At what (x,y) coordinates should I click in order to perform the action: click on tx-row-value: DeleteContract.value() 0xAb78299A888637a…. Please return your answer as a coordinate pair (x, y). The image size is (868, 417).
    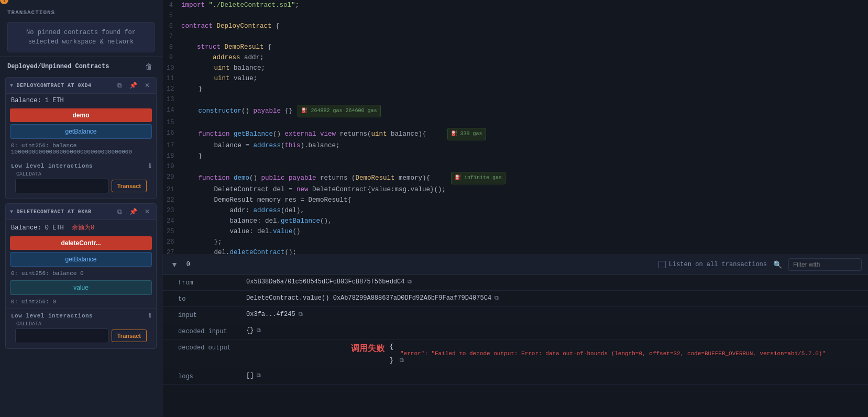
    Looking at the image, I should click on (552, 298).